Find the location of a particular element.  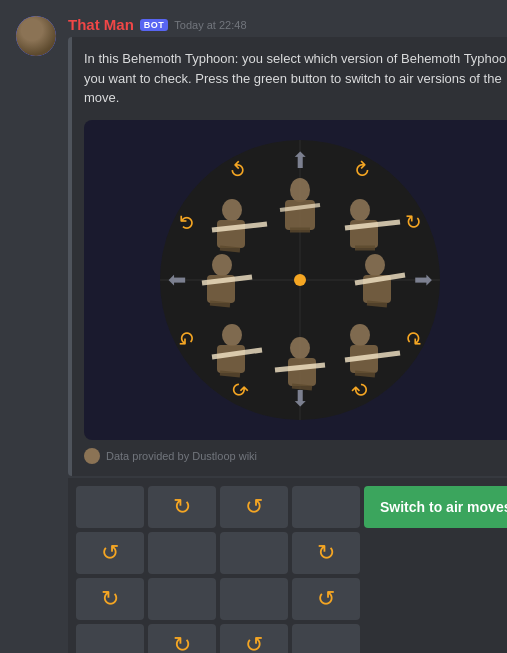

grid-btn-2-4: ↻ is located at coordinates (326, 553).